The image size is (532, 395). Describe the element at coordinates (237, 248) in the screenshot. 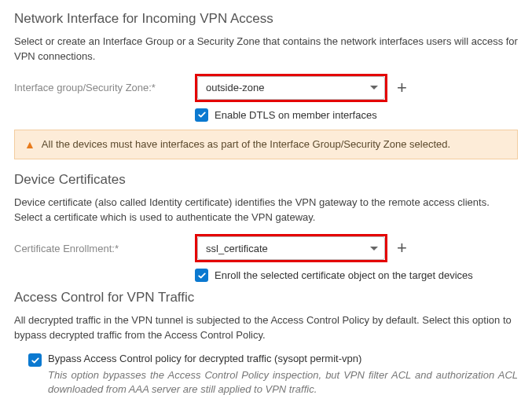

I see `cert-enrollment-value: ssl_certificate` at that location.